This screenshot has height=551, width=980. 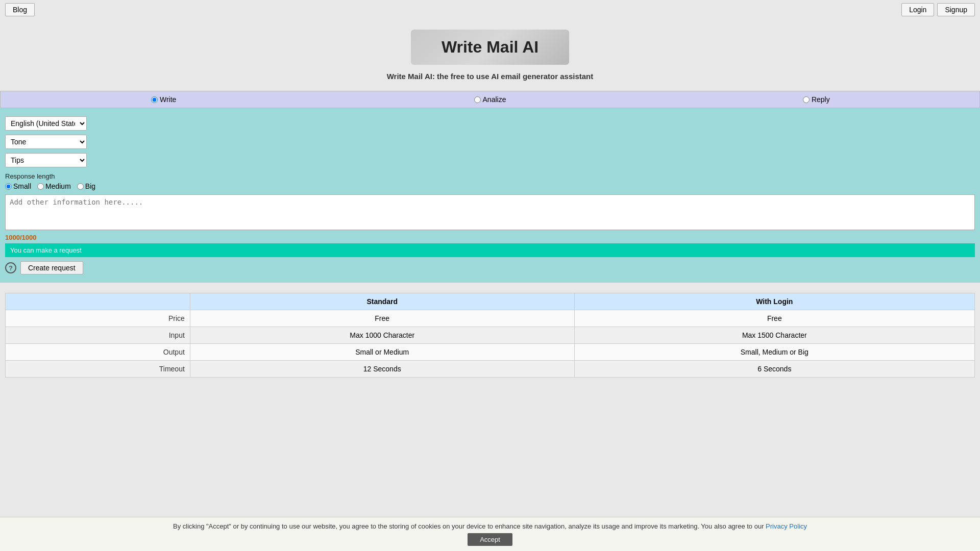 What do you see at coordinates (98, 302) in the screenshot?
I see `pricing-col-empty` at bounding box center [98, 302].